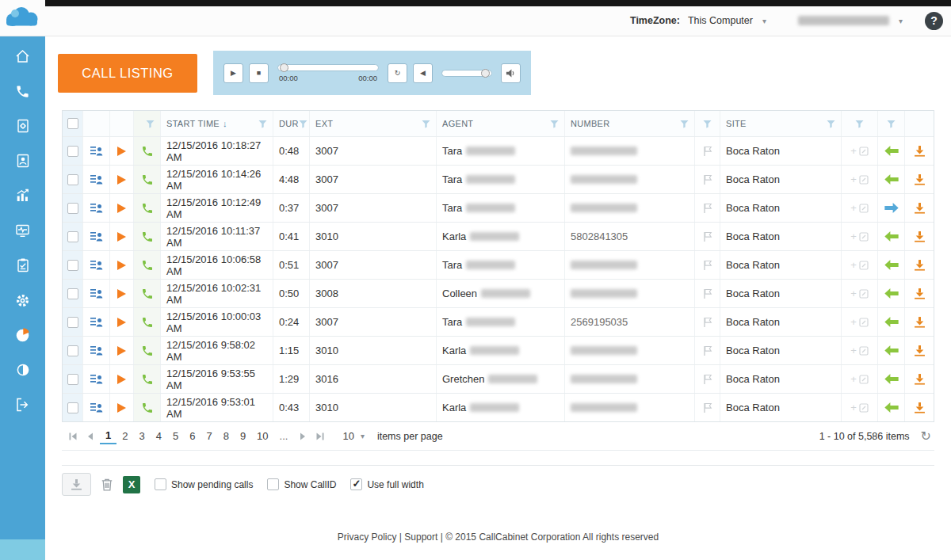  Describe the element at coordinates (934, 21) in the screenshot. I see `help-button: ?` at that location.